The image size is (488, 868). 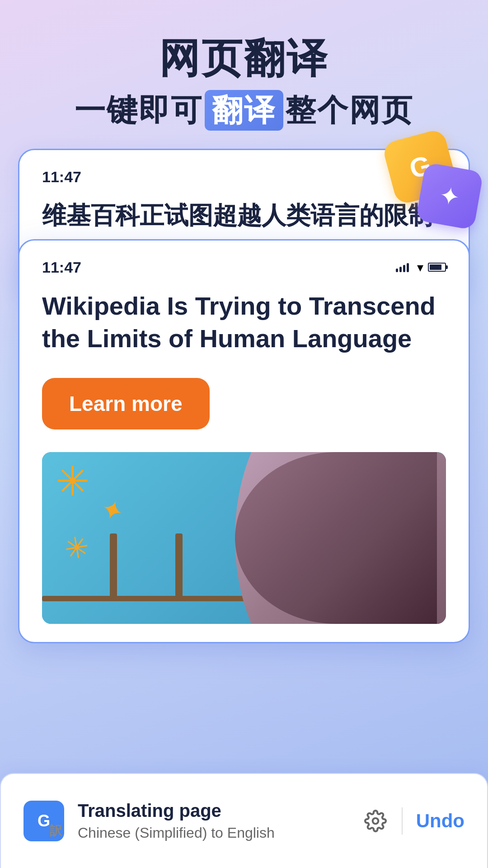 What do you see at coordinates (440, 821) in the screenshot?
I see `undo-button: Undo` at bounding box center [440, 821].